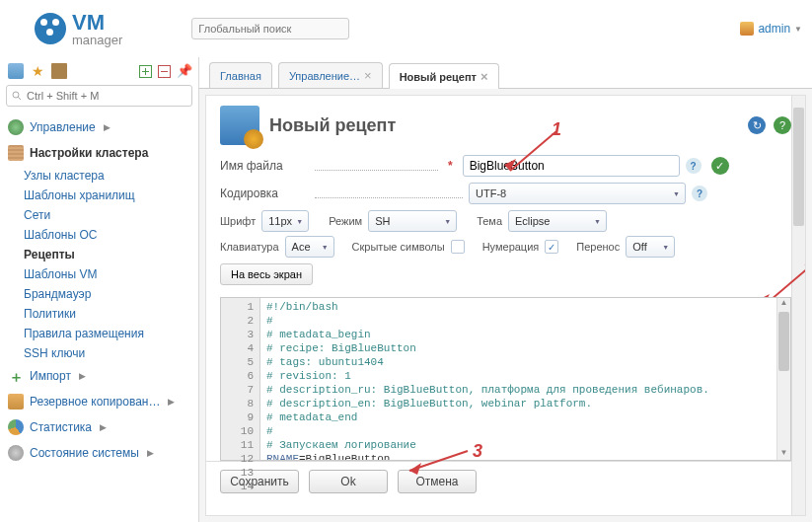 The width and height of the screenshot is (812, 522). I want to click on tab-manage: Управление…×, so click(331, 75).